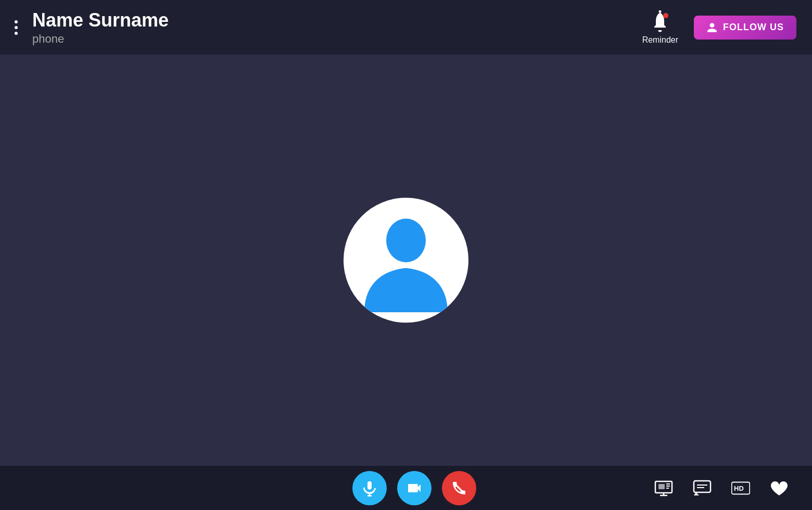 The image size is (812, 510). What do you see at coordinates (406, 260) in the screenshot?
I see `avatar` at bounding box center [406, 260].